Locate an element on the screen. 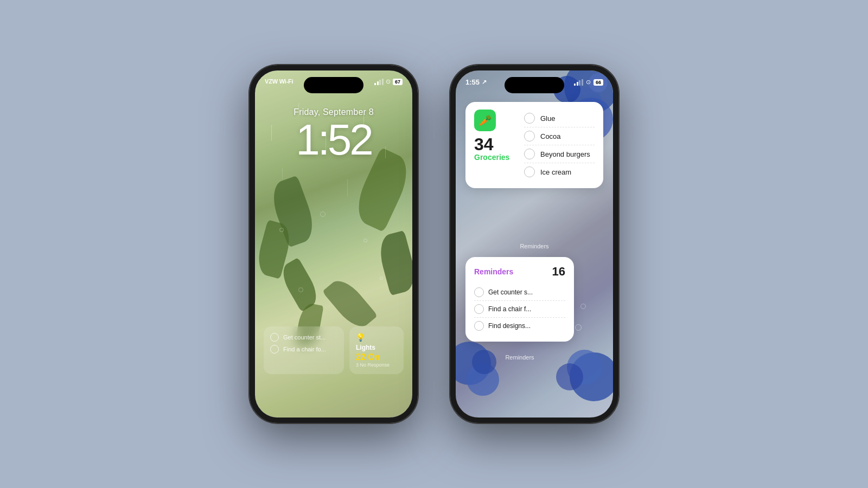 Image resolution: width=868 pixels, height=488 pixels. lock-time: 1:52 is located at coordinates (334, 140).